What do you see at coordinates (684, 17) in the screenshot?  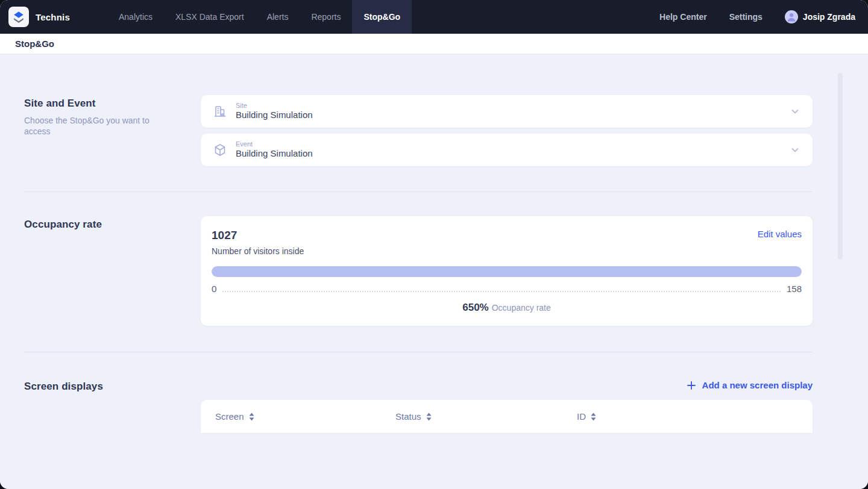 I see `help-center-link: Help Center` at bounding box center [684, 17].